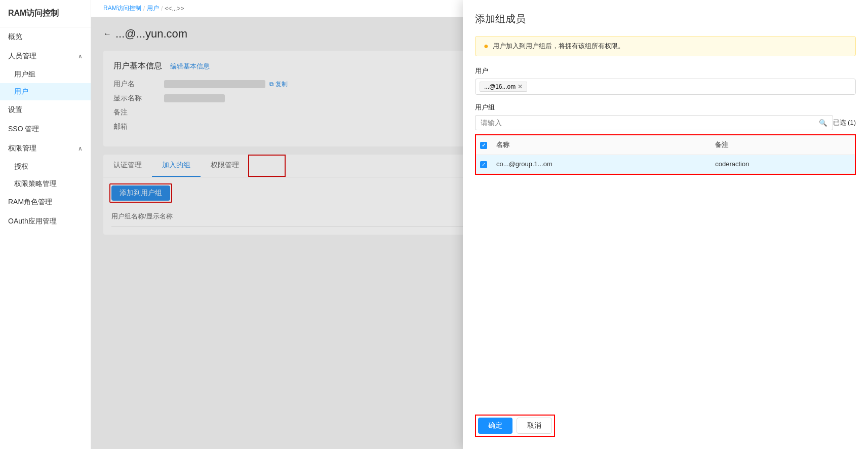 This screenshot has height=449, width=868. I want to click on group-table-highlight: ✓ 名称 备注 ✓ co...@group.1...om coderaction, so click(665, 155).